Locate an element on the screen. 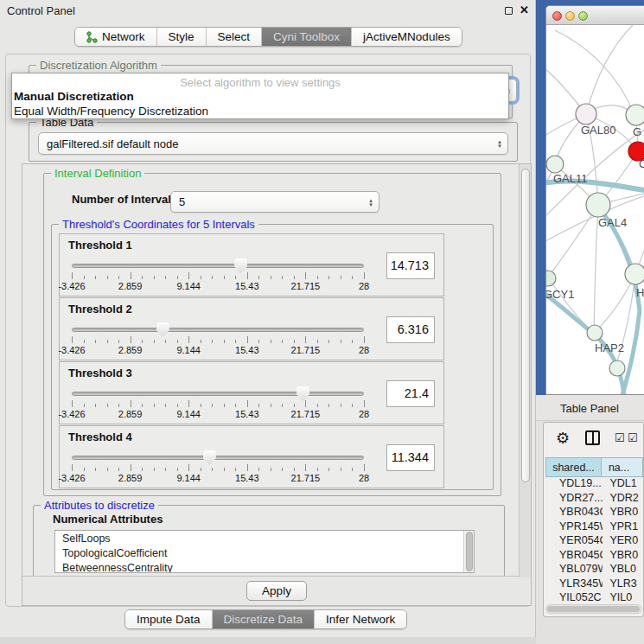 The image size is (644, 644). table-cell: YBR045C is located at coordinates (574, 557).